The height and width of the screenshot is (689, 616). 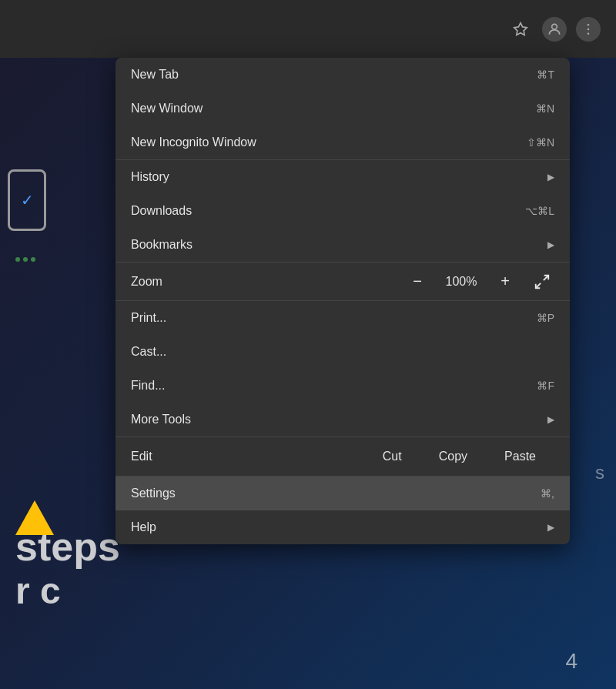 I want to click on phone-shape: ✓, so click(x=27, y=200).